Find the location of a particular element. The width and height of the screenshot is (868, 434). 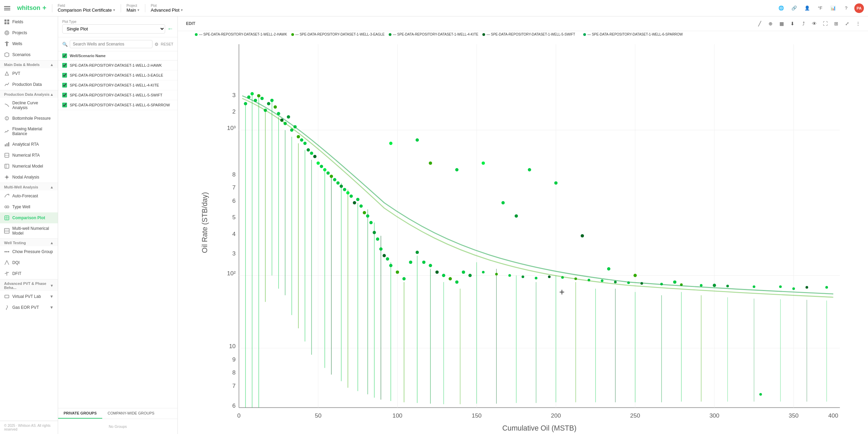

sidebar-item-wells: Wells is located at coordinates (29, 44).